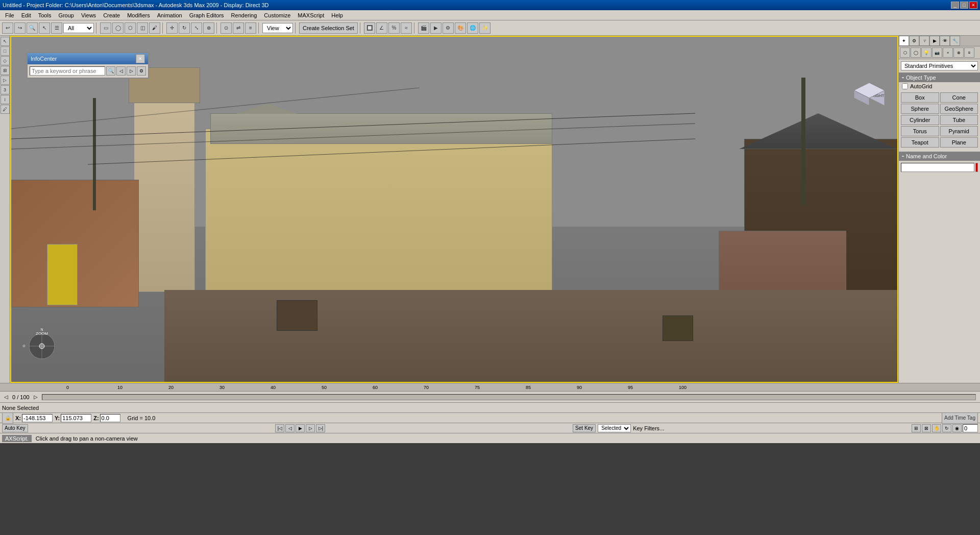  Describe the element at coordinates (121, 71) in the screenshot. I see `infocenter-prev-button: ◁` at that location.